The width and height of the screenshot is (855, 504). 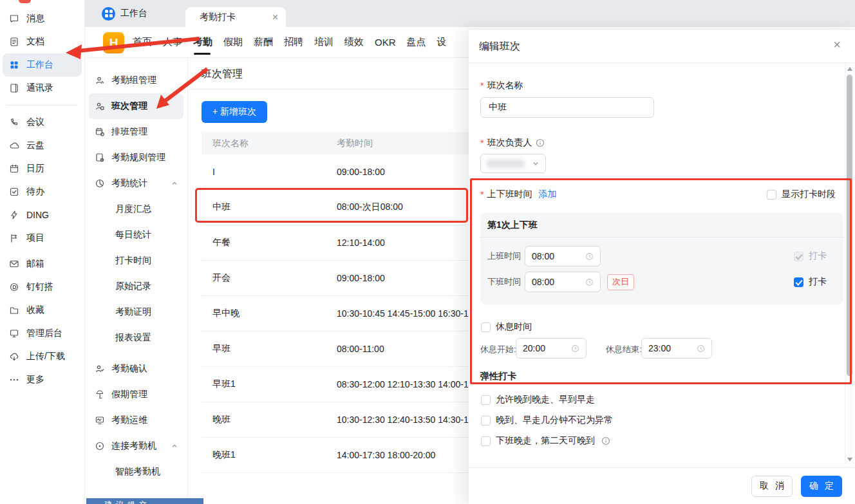 What do you see at coordinates (485, 327) in the screenshot?
I see `rest-time-checkbox` at bounding box center [485, 327].